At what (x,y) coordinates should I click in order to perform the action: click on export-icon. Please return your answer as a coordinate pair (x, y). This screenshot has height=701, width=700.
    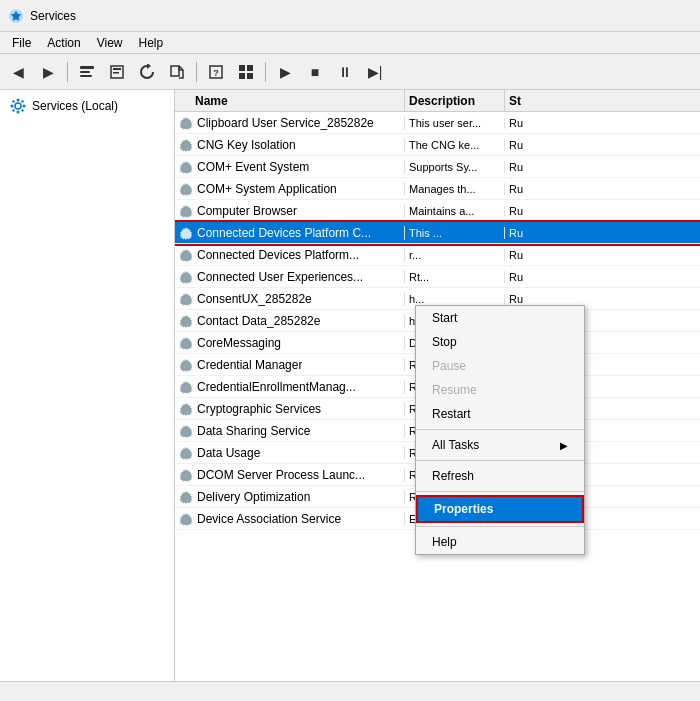
    Looking at the image, I should click on (177, 72).